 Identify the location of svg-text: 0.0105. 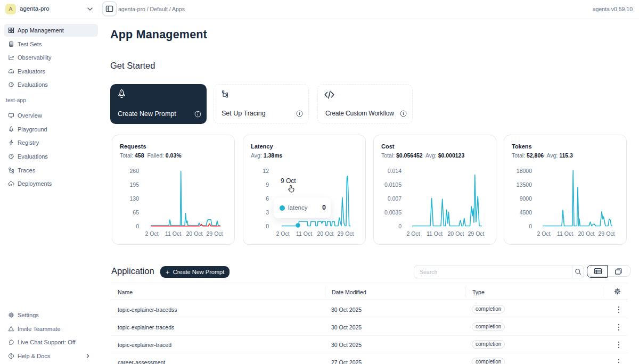
(393, 185).